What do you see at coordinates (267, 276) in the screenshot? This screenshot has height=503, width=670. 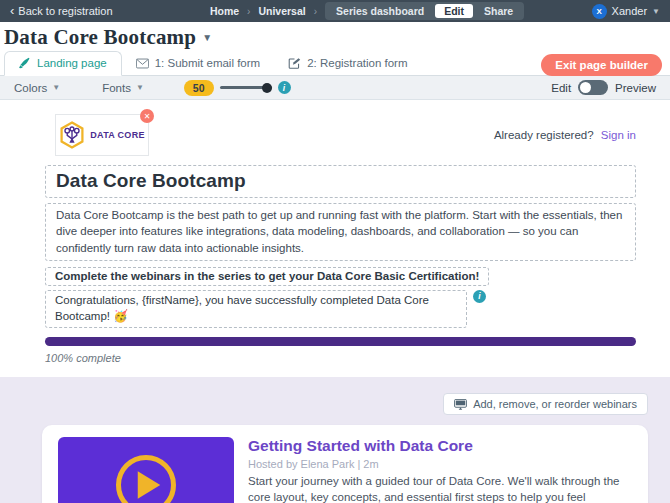 I see `cert-note-text: Complete the webinars in the series to g…` at bounding box center [267, 276].